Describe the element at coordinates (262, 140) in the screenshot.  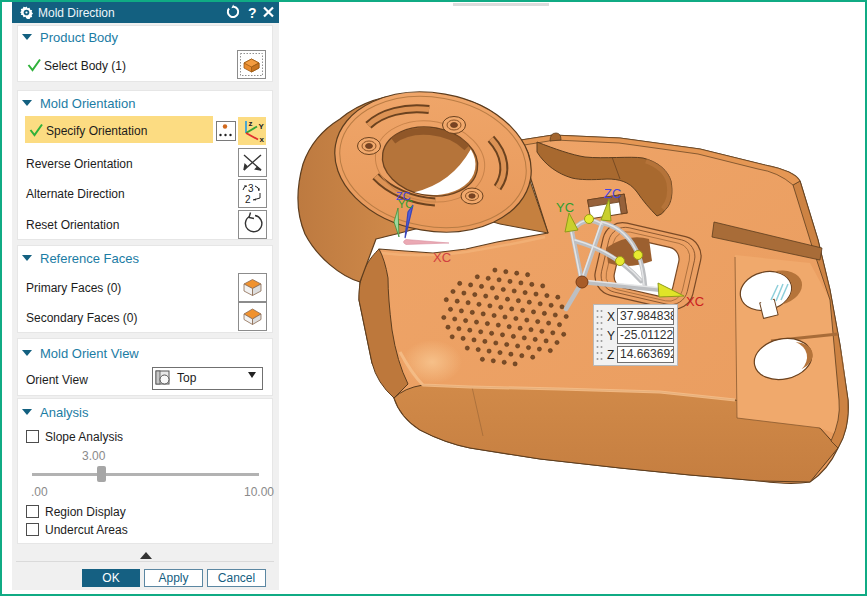
I see `svg-text: x` at that location.